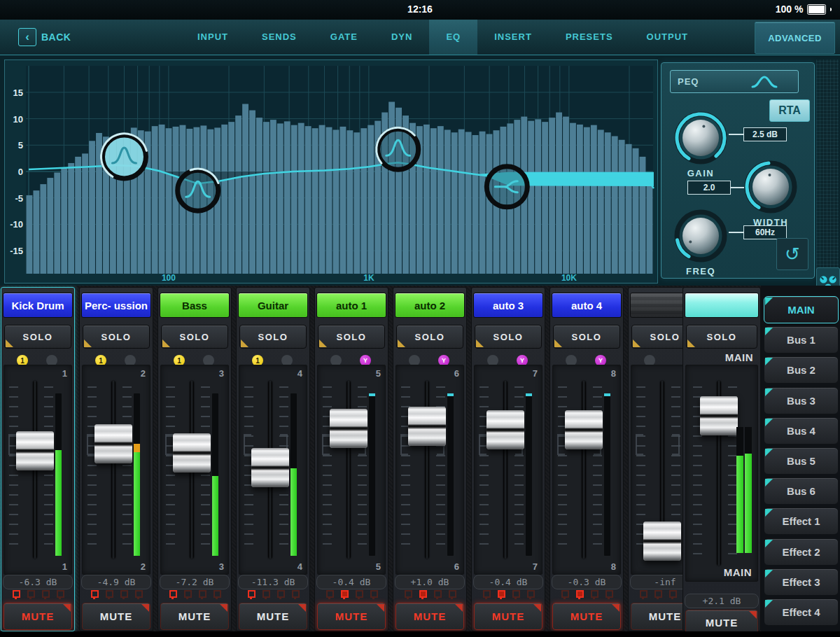 The height and width of the screenshot is (637, 840). I want to click on main-db-readout: +2.1 dB, so click(722, 601).